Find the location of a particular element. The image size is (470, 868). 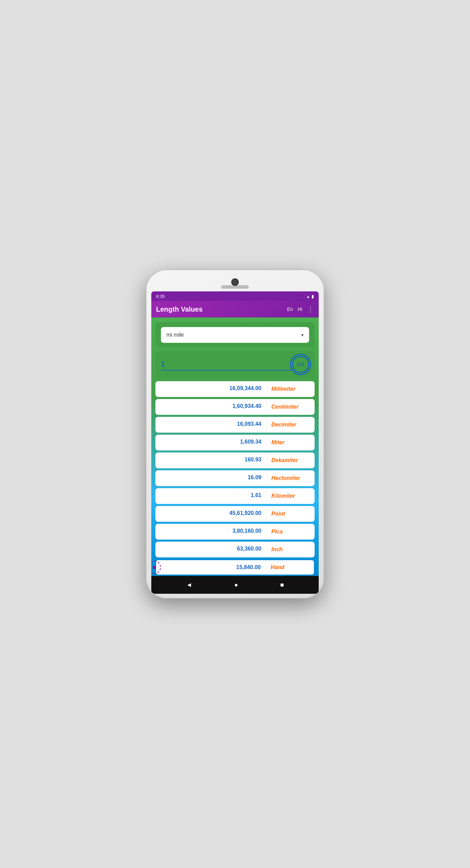

result-row-pica: 3,80,160.00 Pica is located at coordinates (235, 532).